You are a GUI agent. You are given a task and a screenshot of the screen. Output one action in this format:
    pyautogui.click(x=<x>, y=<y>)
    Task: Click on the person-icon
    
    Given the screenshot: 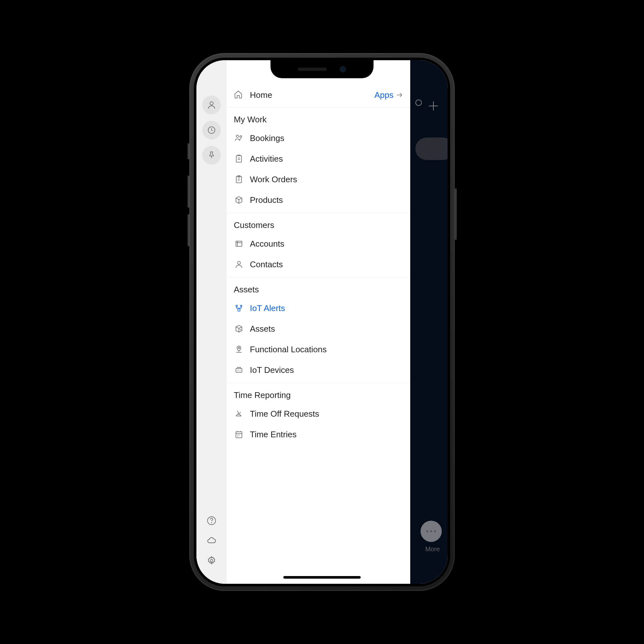 What is the action you would take?
    pyautogui.click(x=211, y=105)
    